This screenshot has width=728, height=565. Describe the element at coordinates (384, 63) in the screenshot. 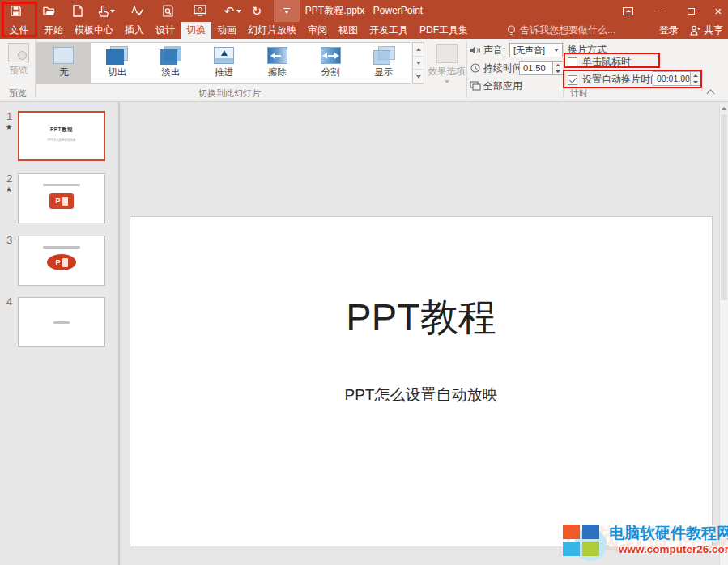

I see `transition-reveal: 显示` at that location.